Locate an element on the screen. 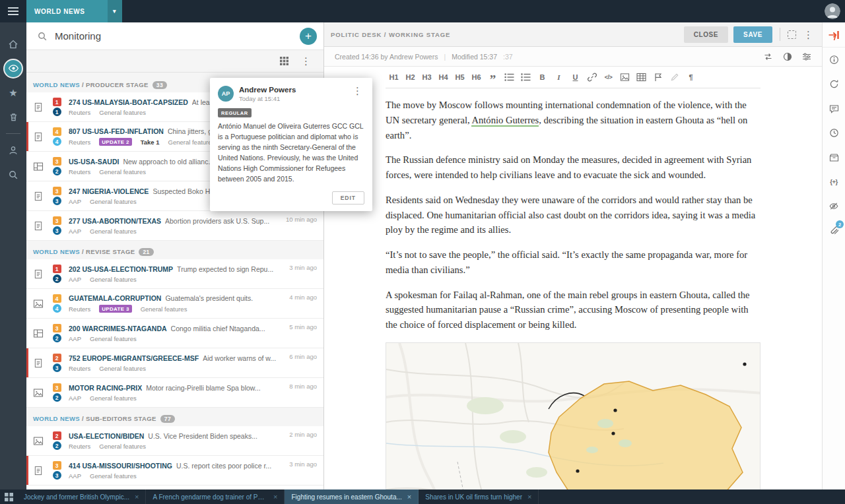 This screenshot has width=845, height=504. modified-extra: :37 is located at coordinates (508, 57).